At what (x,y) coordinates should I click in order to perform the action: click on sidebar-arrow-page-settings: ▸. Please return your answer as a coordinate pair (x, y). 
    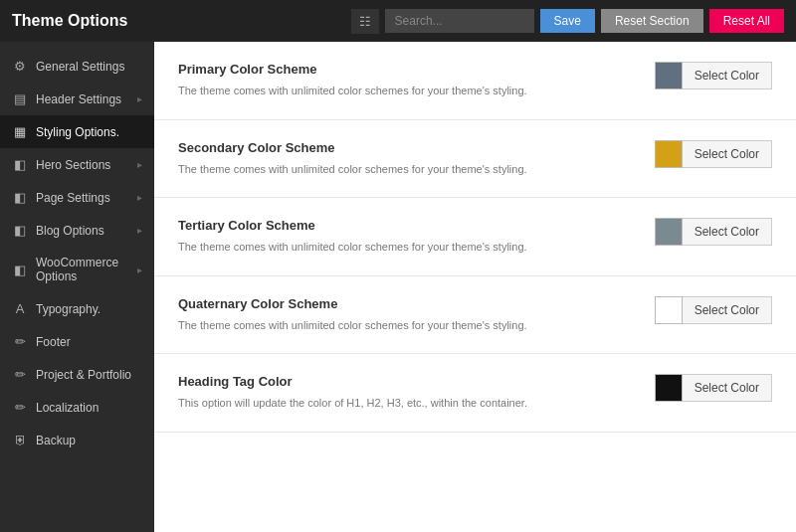
    Looking at the image, I should click on (139, 197).